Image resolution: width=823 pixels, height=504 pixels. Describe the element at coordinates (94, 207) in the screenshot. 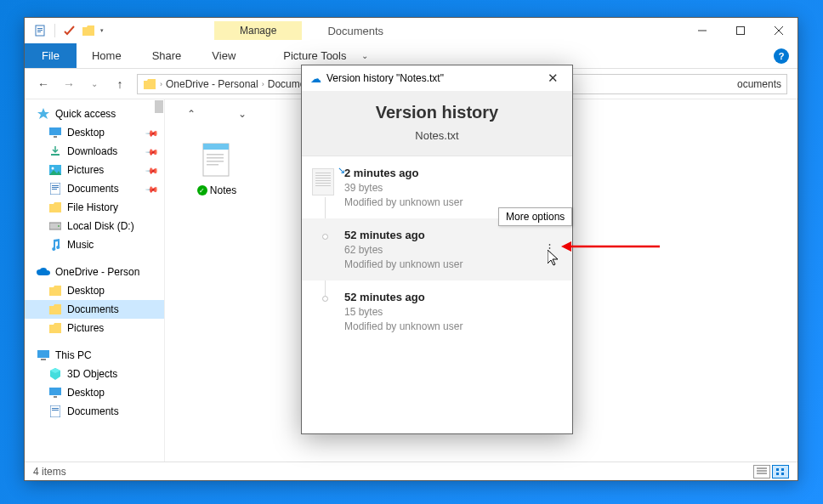

I see `sidebar-item-filehistory: File History` at that location.